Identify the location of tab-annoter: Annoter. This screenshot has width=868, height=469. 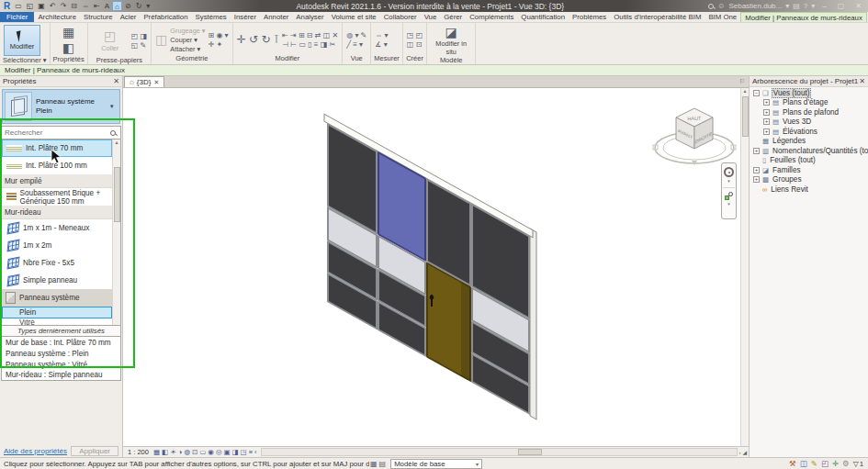
(276, 17).